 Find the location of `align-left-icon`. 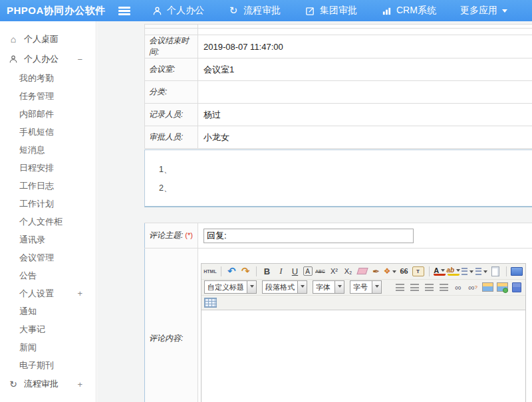

align-left-icon is located at coordinates (400, 287).